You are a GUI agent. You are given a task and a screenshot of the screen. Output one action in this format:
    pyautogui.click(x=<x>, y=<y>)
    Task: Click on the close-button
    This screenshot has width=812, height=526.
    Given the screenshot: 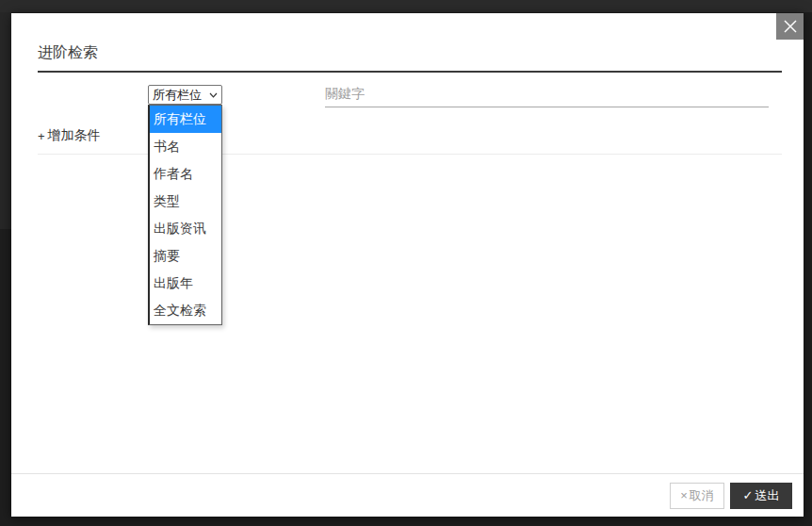 What is the action you would take?
    pyautogui.click(x=789, y=26)
    